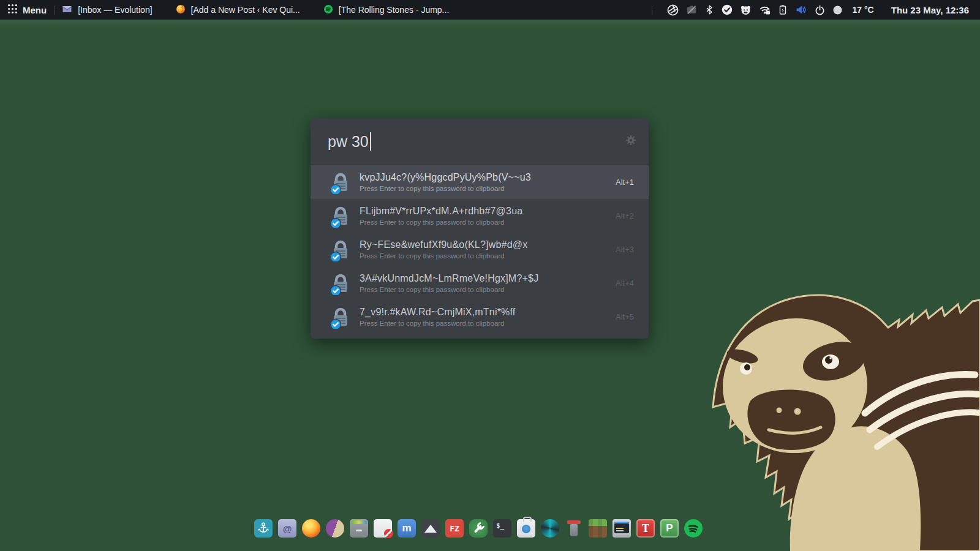 This screenshot has height=551, width=980. What do you see at coordinates (115, 10) in the screenshot?
I see `taskbar-button-label: [Inbox — Evolution]` at bounding box center [115, 10].